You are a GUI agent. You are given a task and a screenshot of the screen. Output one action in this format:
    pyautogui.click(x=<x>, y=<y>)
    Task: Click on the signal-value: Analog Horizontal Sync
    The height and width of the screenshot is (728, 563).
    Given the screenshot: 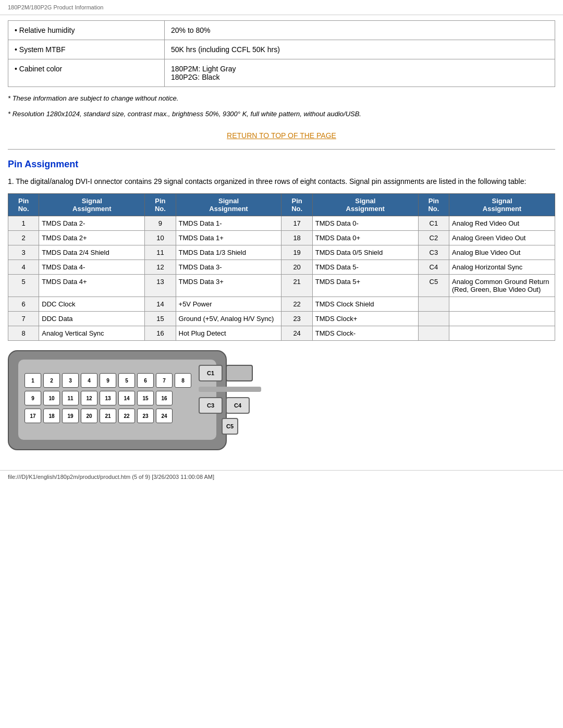 What is the action you would take?
    pyautogui.click(x=503, y=267)
    